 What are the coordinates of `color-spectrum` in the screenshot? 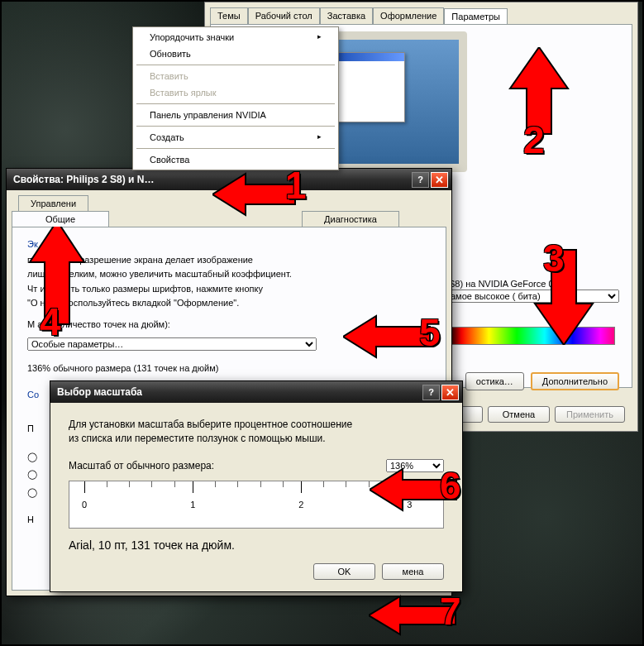 It's located at (531, 336).